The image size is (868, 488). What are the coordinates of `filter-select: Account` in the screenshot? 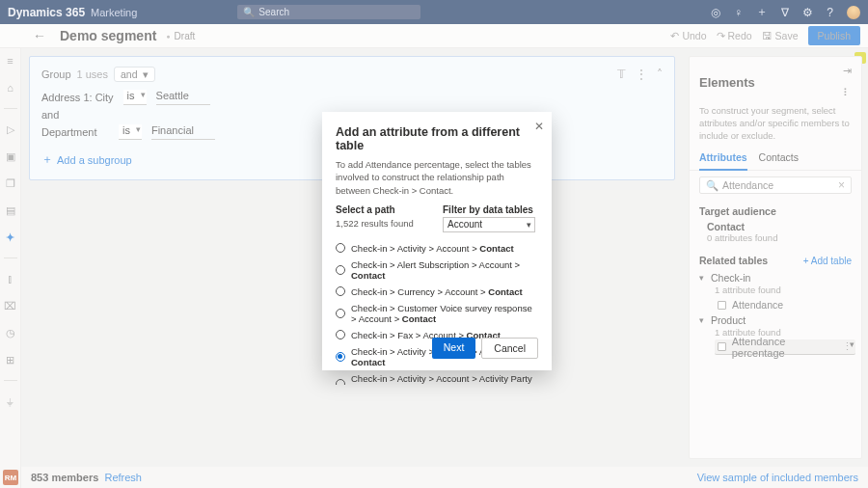 It's located at (489, 225).